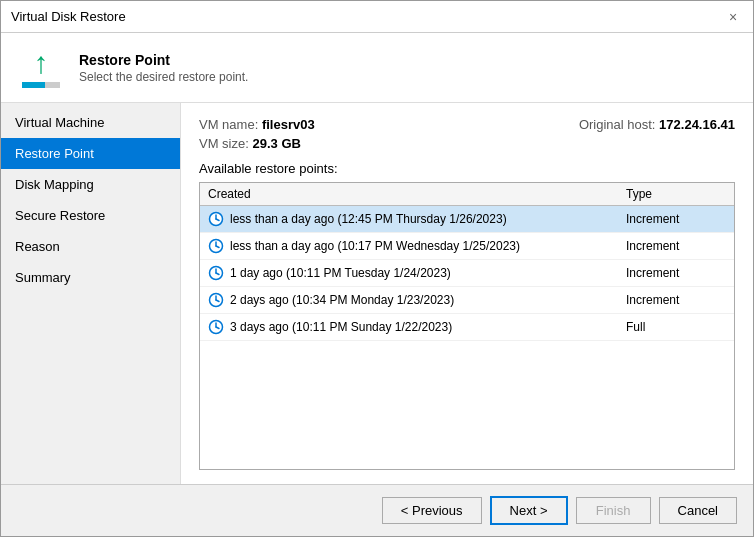 Image resolution: width=754 pixels, height=537 pixels. Describe the element at coordinates (614, 510) in the screenshot. I see `finish-button: Finish` at that location.